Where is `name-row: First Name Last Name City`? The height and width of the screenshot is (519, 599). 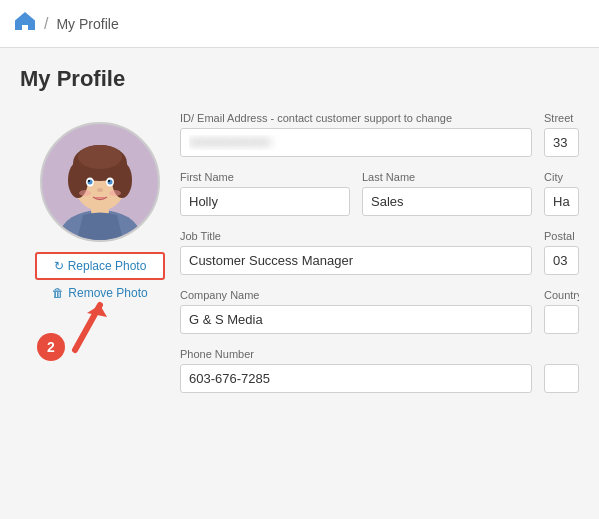
name-row: First Name Last Name City is located at coordinates (380, 194).